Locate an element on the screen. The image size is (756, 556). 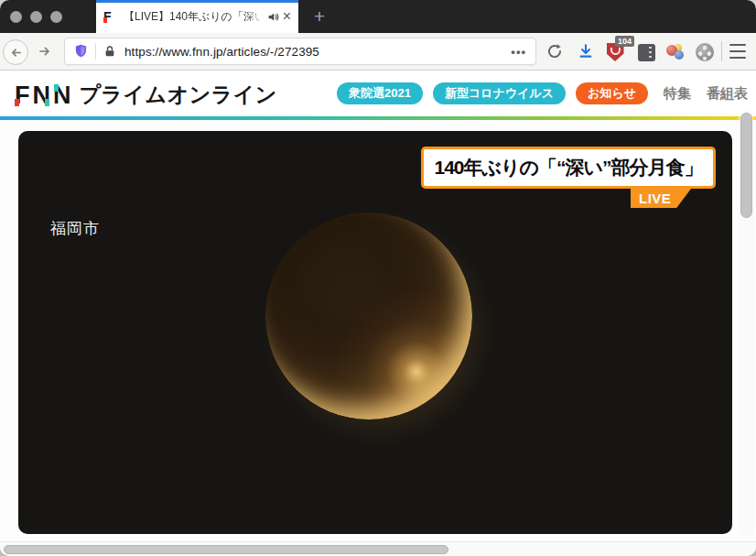
site-favicon-icon: F is located at coordinates (110, 16).